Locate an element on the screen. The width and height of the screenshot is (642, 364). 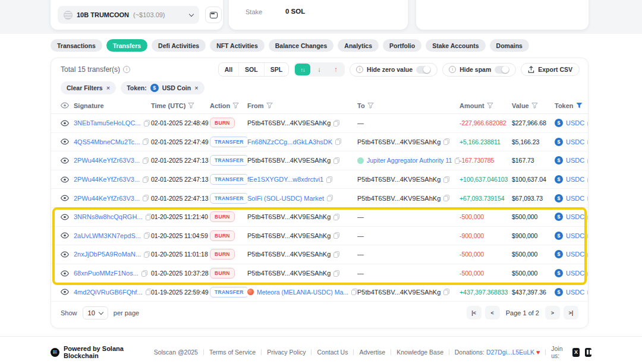
scope-all: All is located at coordinates (228, 69).